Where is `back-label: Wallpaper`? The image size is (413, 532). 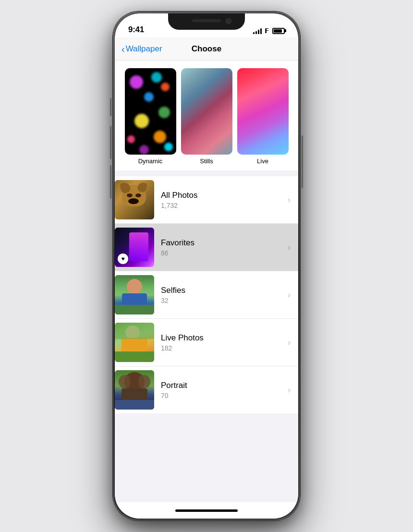 back-label: Wallpaper is located at coordinates (144, 49).